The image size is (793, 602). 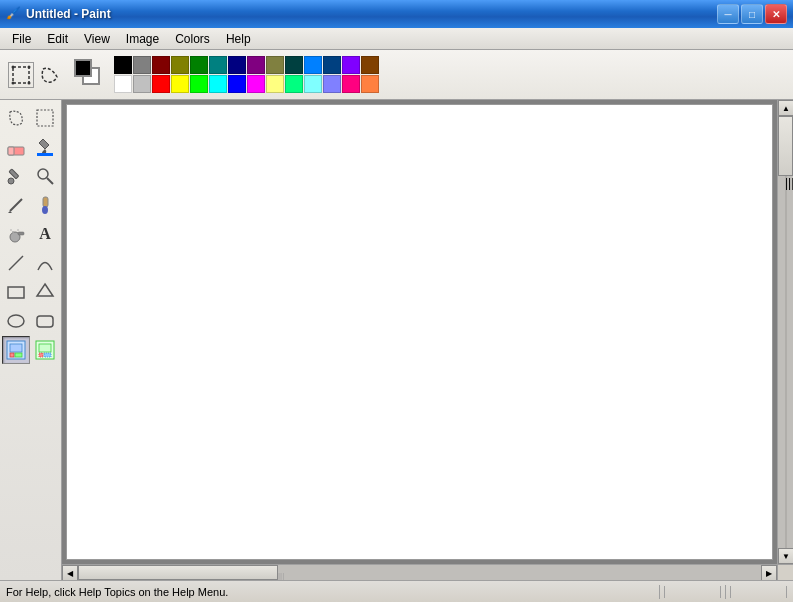 What do you see at coordinates (49, 75) in the screenshot?
I see `toolbar-free-select` at bounding box center [49, 75].